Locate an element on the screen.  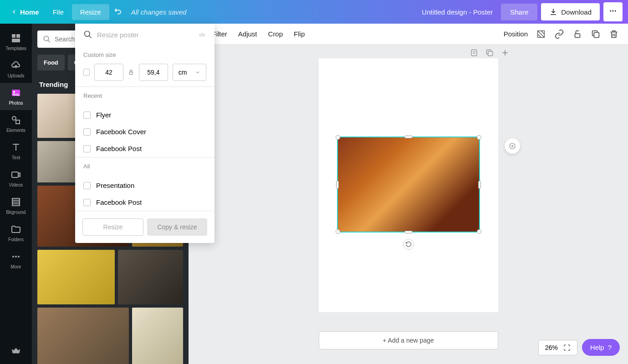
copy-resize-button: Copy & resize is located at coordinates (177, 227).